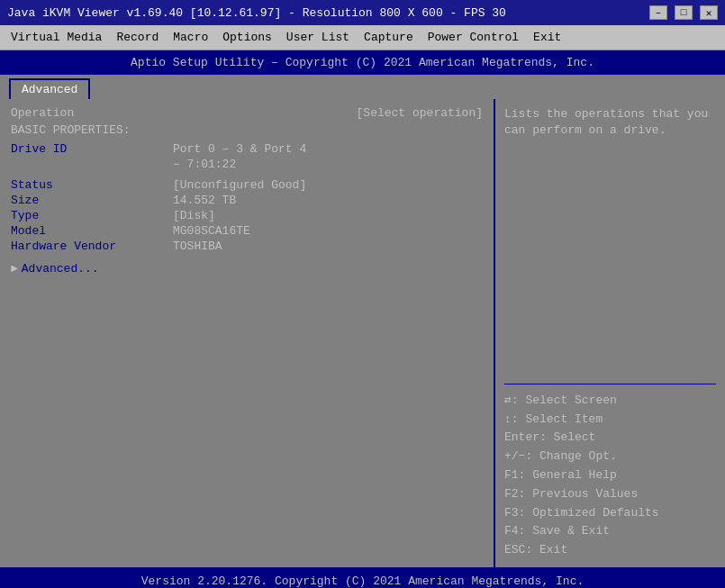  What do you see at coordinates (611, 472) in the screenshot?
I see `shortcut-list: ⇄: Select Screen ↕: Select Item Enter: S…` at bounding box center [611, 472].